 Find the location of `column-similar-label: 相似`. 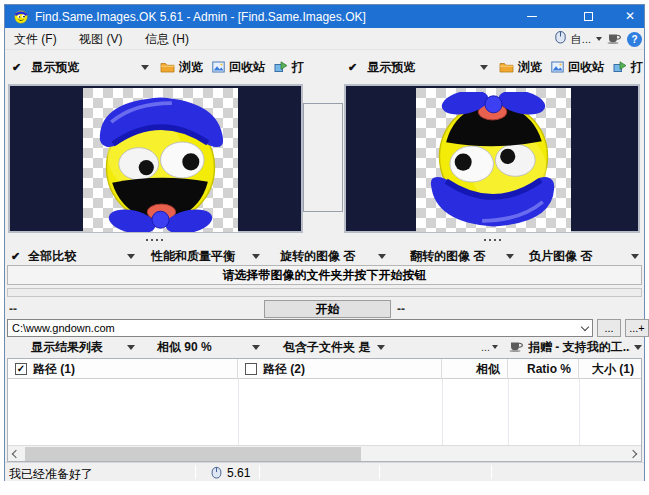

column-similar-label: 相似 is located at coordinates (488, 370).